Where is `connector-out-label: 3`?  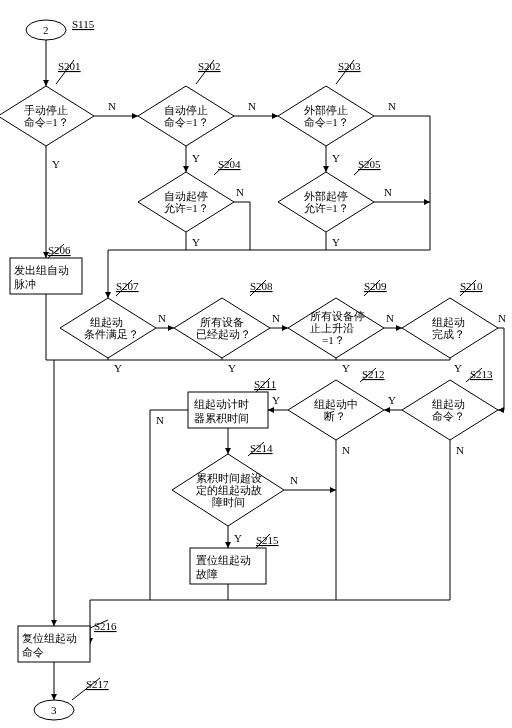 connector-out-label: 3 is located at coordinates (54, 710).